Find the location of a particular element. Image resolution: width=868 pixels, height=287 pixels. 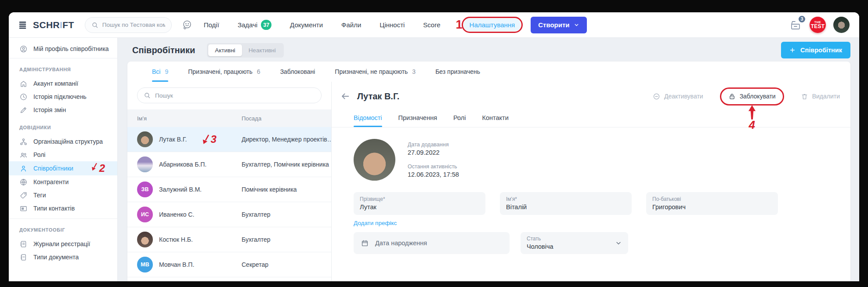

sidebar-section-docflow: ДОКУМЕНТООБІГ is located at coordinates (63, 228).